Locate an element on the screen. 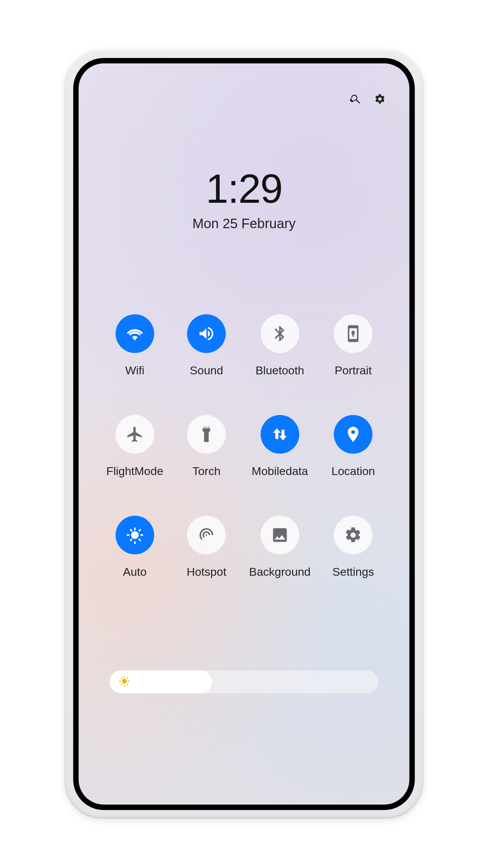  tile-flightmode: FlightMode is located at coordinates (135, 446).